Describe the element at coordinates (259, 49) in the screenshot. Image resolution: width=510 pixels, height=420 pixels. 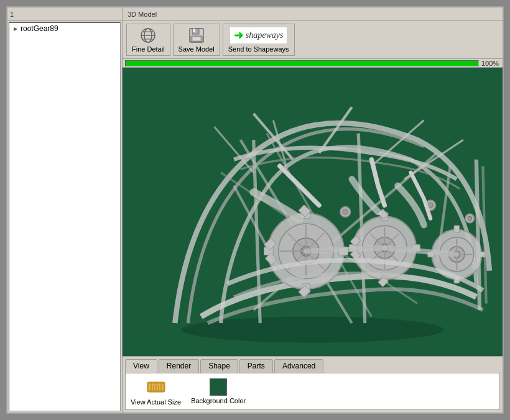
I see `send-to-shapeways-label: Send to Shapeways` at that location.